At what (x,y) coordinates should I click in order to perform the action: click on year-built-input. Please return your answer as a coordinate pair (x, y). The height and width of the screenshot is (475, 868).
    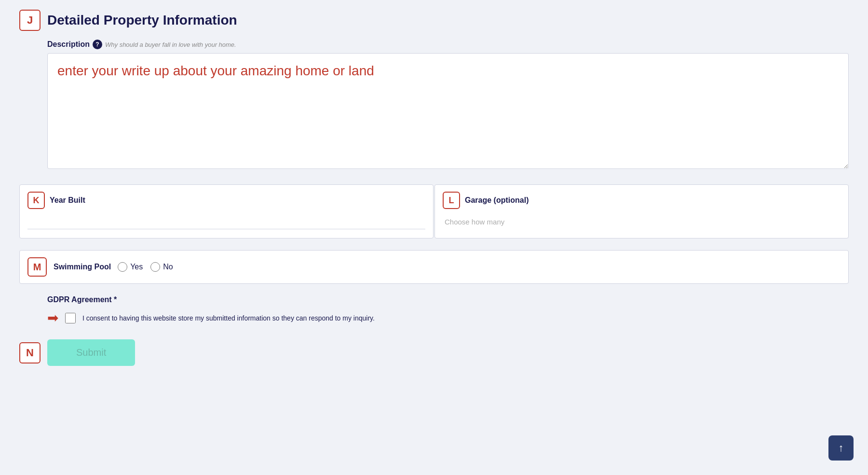
    Looking at the image, I should click on (227, 222).